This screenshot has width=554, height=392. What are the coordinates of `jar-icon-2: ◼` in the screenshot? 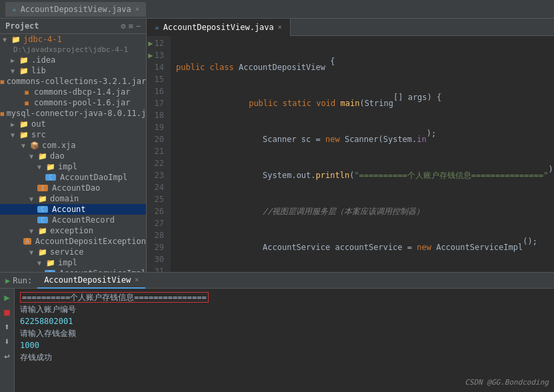 It's located at (27, 92).